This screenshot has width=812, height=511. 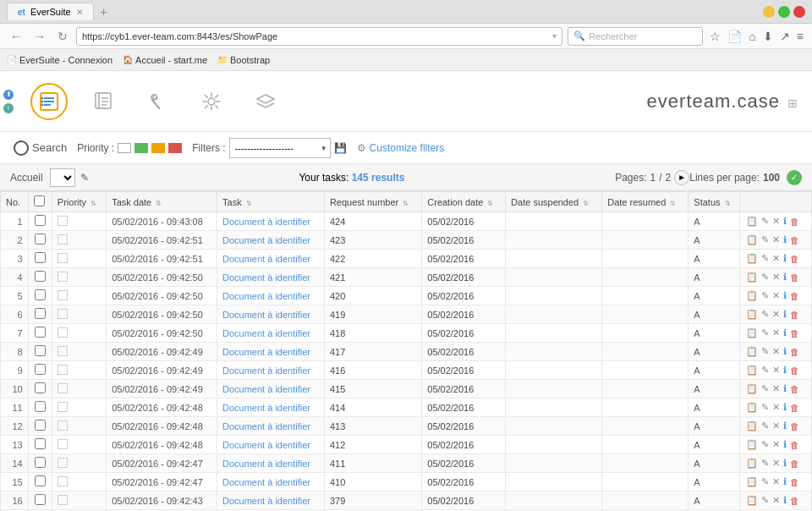 What do you see at coordinates (79, 202) in the screenshot?
I see `col-priority: Priority ⇅` at bounding box center [79, 202].